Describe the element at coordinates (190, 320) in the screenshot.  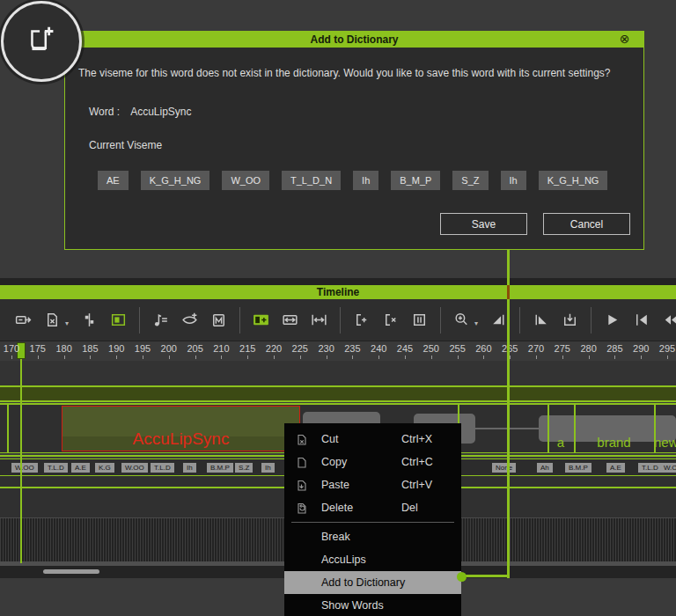
I see `lips-add-icon` at that location.